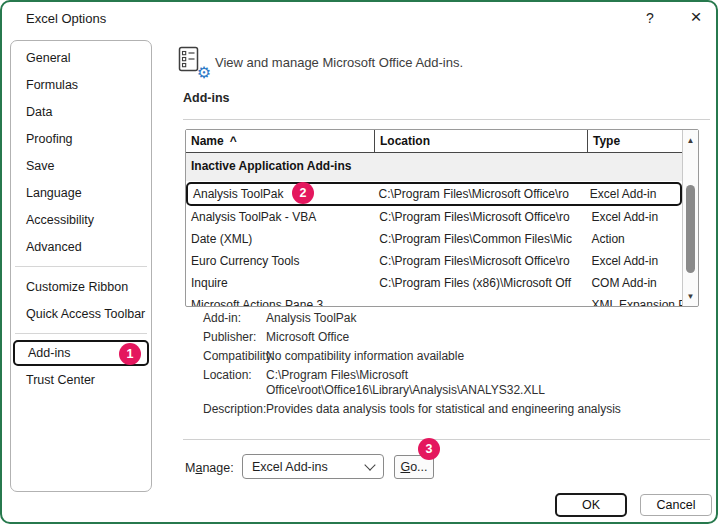 This screenshot has height=524, width=718. I want to click on detail-row-publisher: Publisher: Microsoft Office, so click(453, 338).